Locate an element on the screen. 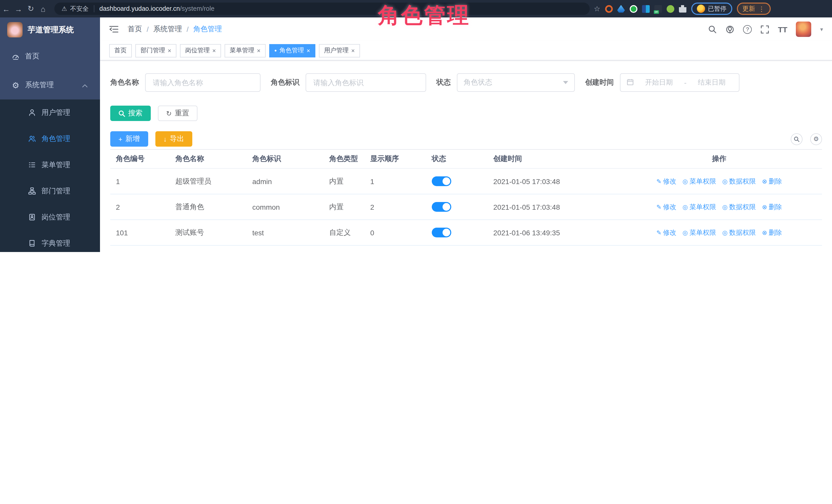 This screenshot has width=832, height=504. end-date-placeholder: 结束日期 is located at coordinates (712, 82).